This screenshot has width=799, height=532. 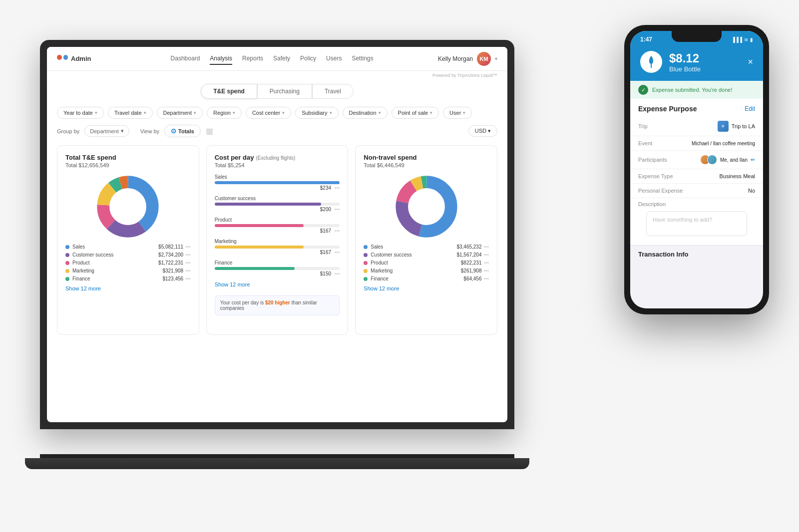 What do you see at coordinates (697, 170) in the screenshot?
I see `phone-screen: 1:47 ▐▐▐ ≋ ▮` at bounding box center [697, 170].